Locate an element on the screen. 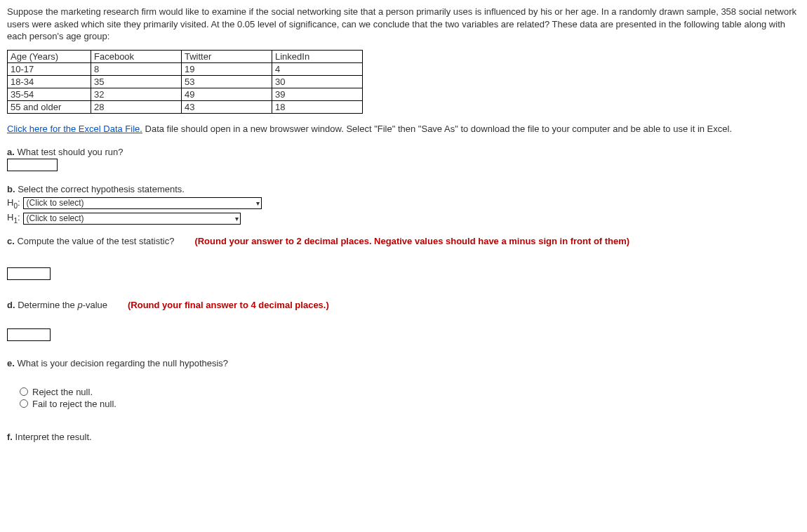  qa-f-prefix: f. is located at coordinates (10, 437).